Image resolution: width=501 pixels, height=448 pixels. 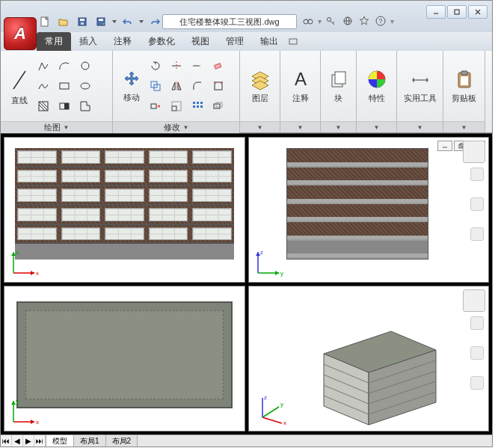 I want to click on nav-bar, so click(x=477, y=353).